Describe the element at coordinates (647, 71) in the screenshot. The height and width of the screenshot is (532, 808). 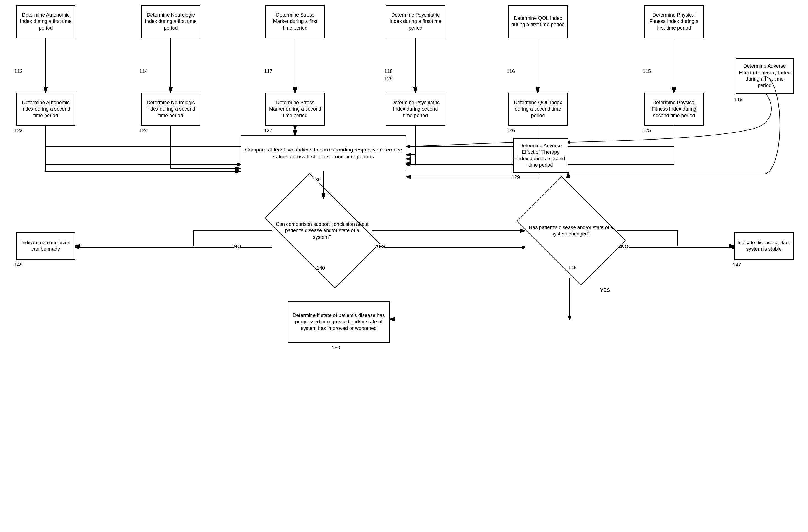
I see `label-115: 115` at that location.